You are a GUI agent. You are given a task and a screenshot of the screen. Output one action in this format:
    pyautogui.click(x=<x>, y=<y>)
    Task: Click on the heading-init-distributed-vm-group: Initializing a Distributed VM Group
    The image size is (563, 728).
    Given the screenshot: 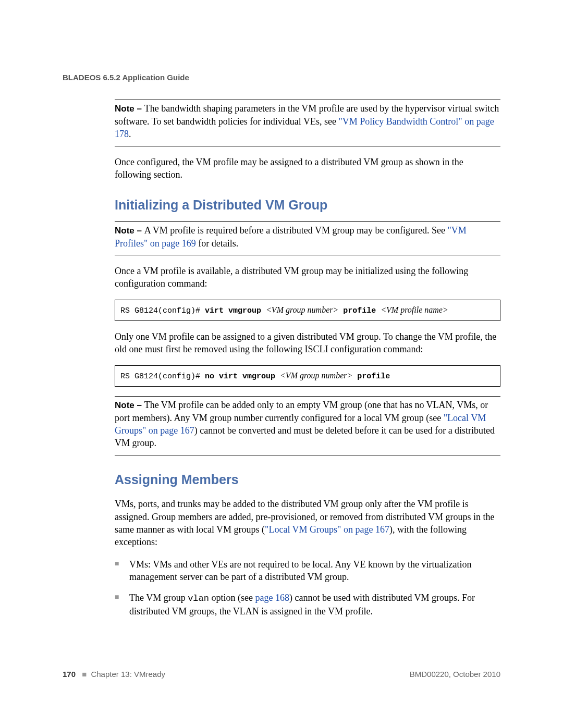 What is the action you would take?
    pyautogui.click(x=308, y=205)
    